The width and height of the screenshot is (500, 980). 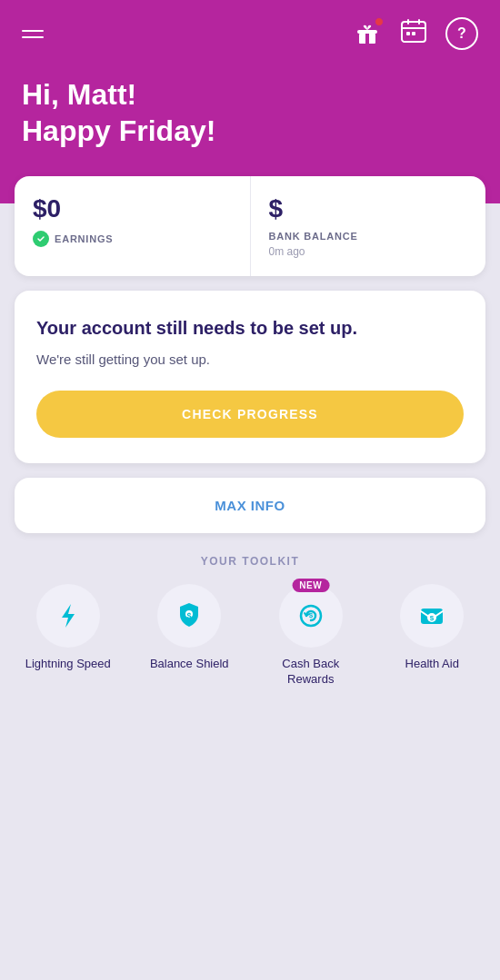 What do you see at coordinates (433, 665) in the screenshot?
I see `health-aid-label: Health Aid` at bounding box center [433, 665].